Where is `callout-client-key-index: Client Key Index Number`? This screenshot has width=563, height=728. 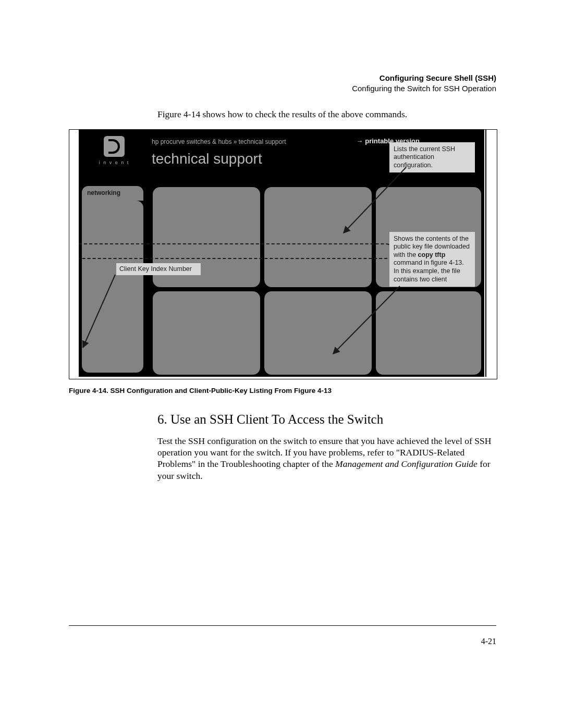
callout-client-key-index: Client Key Index Number is located at coordinates (158, 269).